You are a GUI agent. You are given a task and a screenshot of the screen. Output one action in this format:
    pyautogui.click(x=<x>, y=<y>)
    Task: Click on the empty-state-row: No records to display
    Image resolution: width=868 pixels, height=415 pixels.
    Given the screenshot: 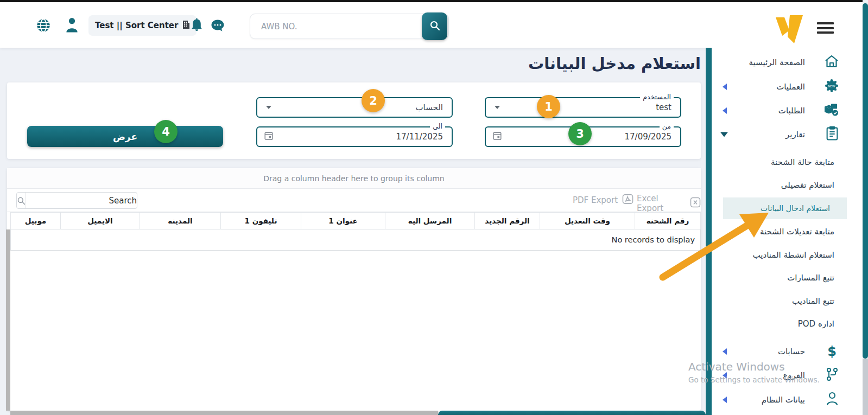 What is the action you would take?
    pyautogui.click(x=356, y=240)
    